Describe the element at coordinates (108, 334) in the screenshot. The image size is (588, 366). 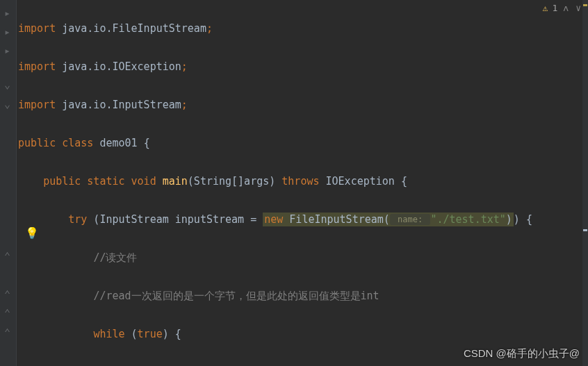
I see `keyword-while: while` at that location.